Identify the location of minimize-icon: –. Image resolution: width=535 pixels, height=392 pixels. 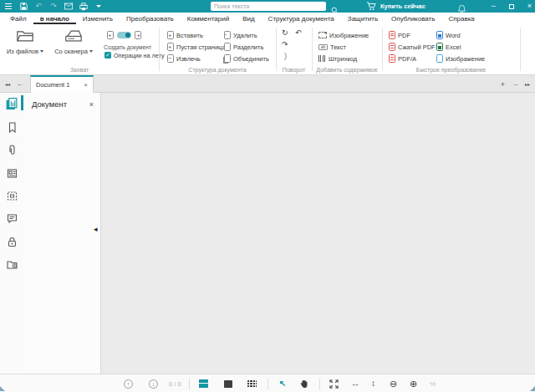
(493, 7).